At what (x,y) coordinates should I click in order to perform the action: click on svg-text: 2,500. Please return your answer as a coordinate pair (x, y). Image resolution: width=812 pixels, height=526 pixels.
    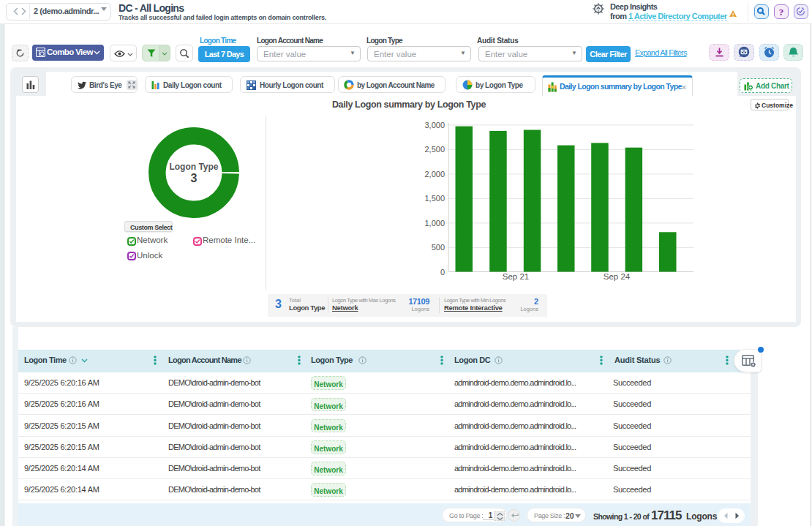
    Looking at the image, I should click on (435, 149).